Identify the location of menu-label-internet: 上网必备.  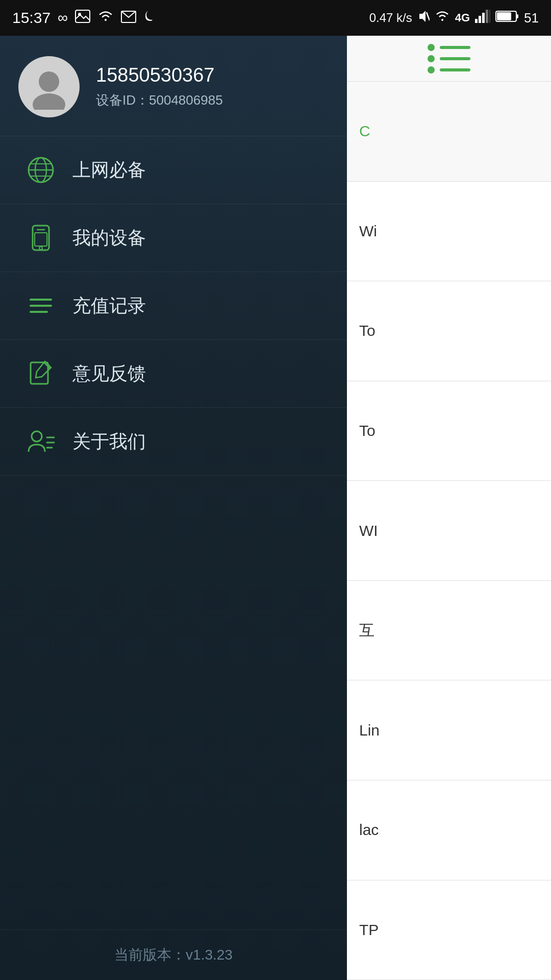
(109, 170).